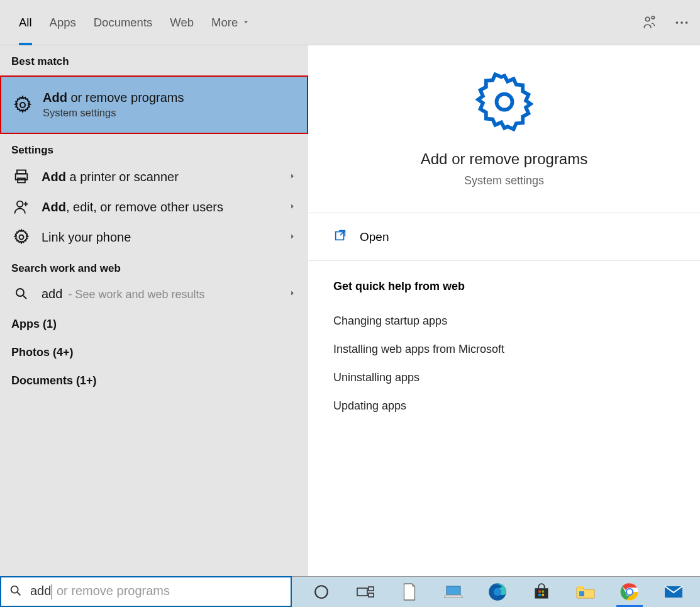 This screenshot has height=607, width=700. What do you see at coordinates (154, 207) in the screenshot?
I see `settings-item-users: Add, edit, or remove other users` at bounding box center [154, 207].